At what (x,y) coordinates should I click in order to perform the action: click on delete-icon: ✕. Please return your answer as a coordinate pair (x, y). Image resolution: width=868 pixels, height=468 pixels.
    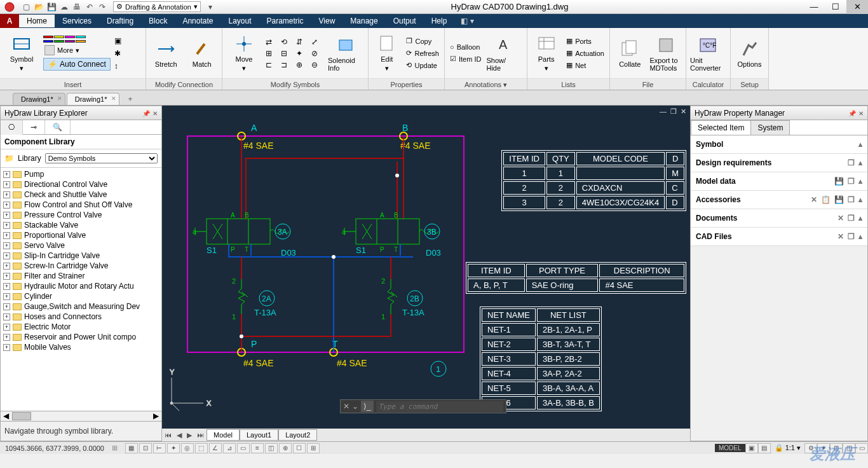
    Looking at the image, I should click on (841, 218).